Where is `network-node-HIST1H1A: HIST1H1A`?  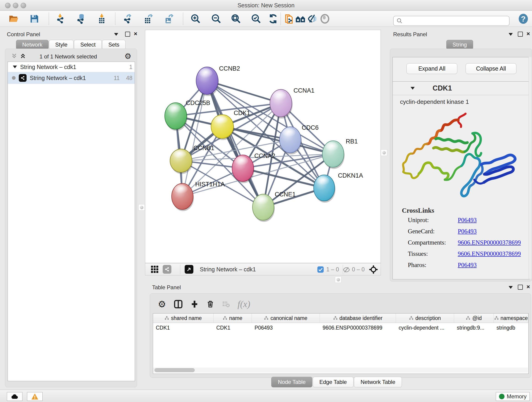
network-node-HIST1H1A: HIST1H1A is located at coordinates (198, 196).